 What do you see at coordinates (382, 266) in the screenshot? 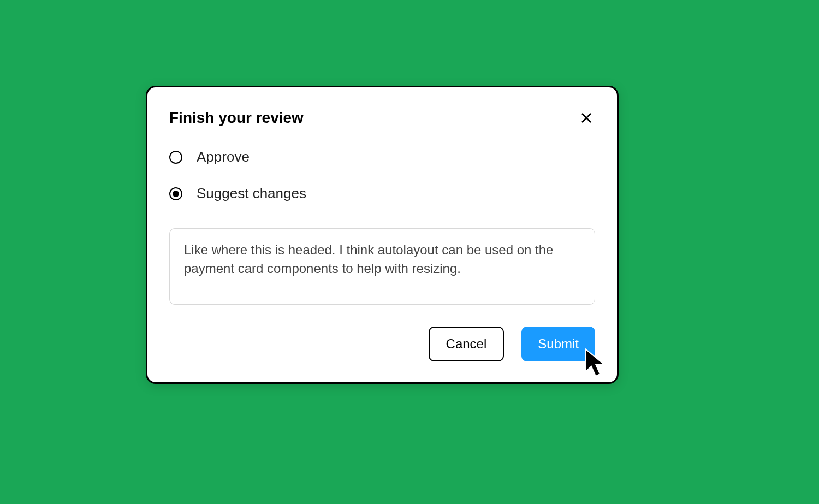
I see `review-comment-input` at bounding box center [382, 266].